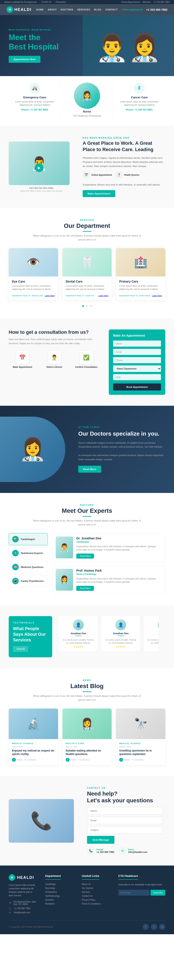 The height and width of the screenshot is (980, 174). Describe the element at coordinates (46, 2) in the screenshot. I see `covid-link: COVID-19` at that location.